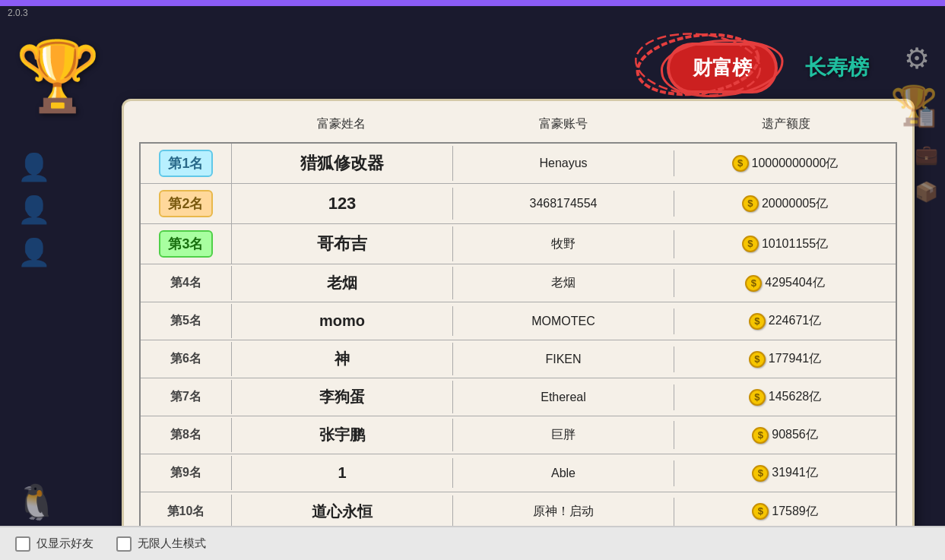 The image size is (945, 560). I want to click on account-cell: 3468174554, so click(564, 204).